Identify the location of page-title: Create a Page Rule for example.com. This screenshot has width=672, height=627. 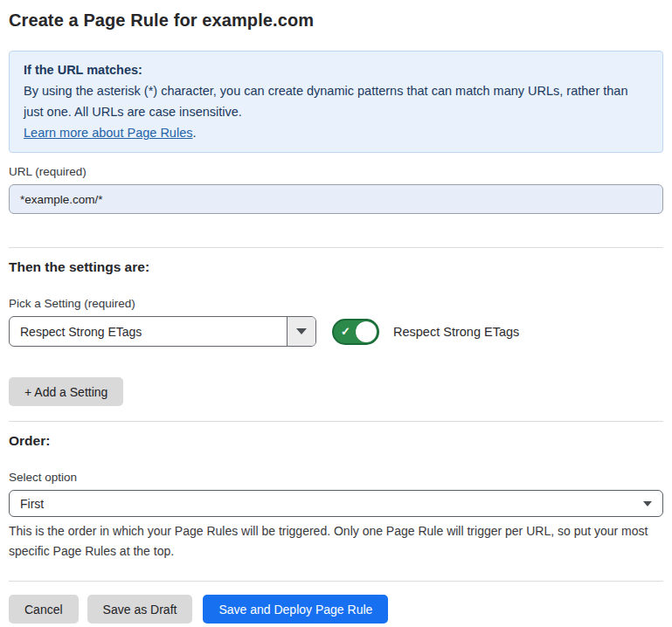
(336, 21).